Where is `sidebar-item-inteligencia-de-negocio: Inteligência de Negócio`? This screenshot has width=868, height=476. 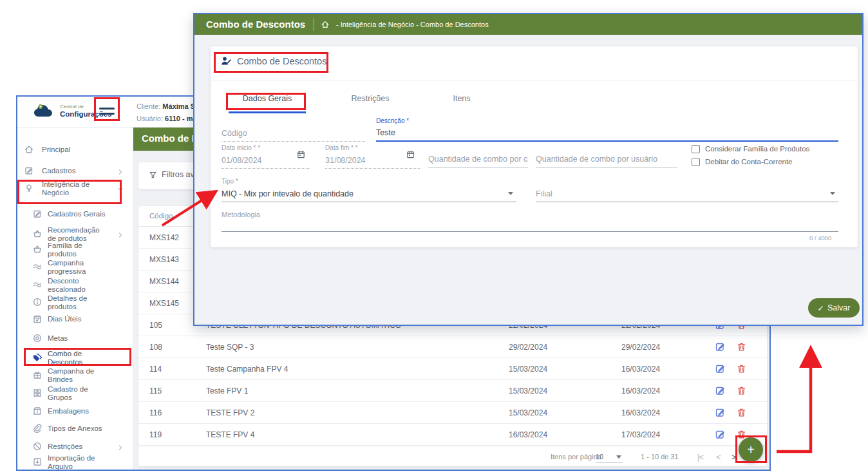 sidebar-item-inteligencia-de-negocio: Inteligência de Negócio is located at coordinates (75, 188).